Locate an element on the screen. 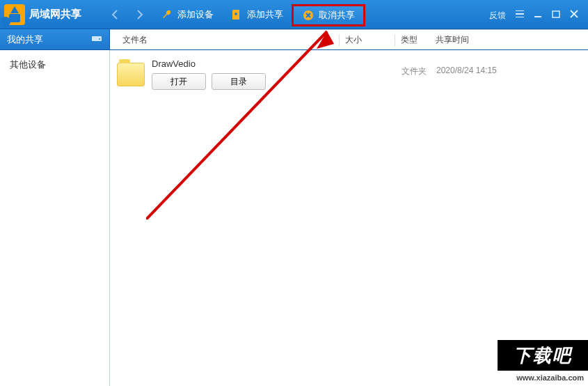 The height and width of the screenshot is (386, 588). sidebar-item-other-devices: 其他设备 is located at coordinates (54, 65).